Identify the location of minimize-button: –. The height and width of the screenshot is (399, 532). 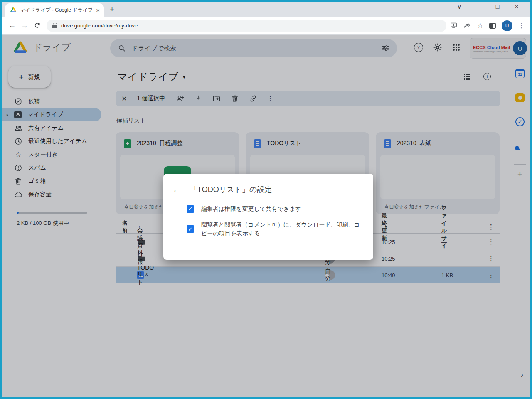
(478, 7).